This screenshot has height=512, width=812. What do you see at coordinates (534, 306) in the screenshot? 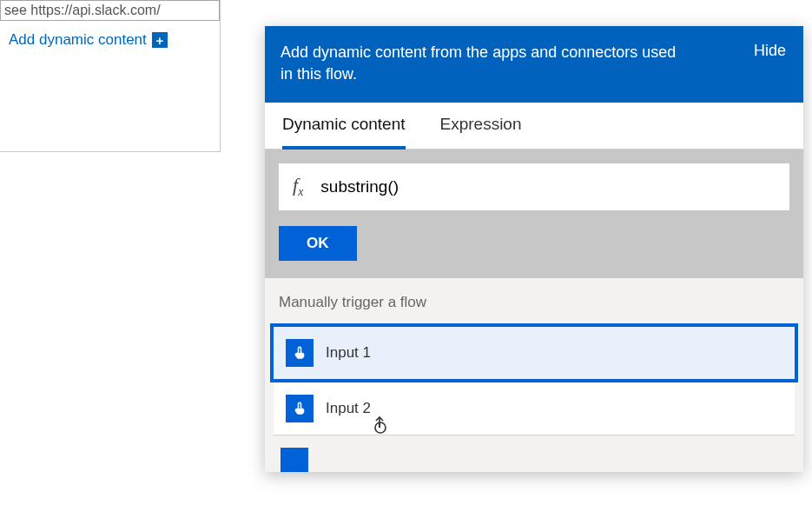
I see `section-title: Manually trigger a flow` at bounding box center [534, 306].